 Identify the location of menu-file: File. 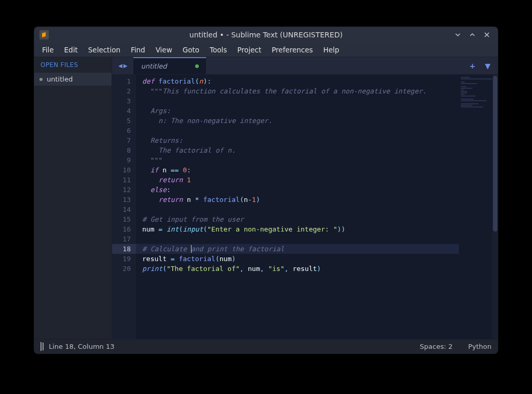
(48, 50).